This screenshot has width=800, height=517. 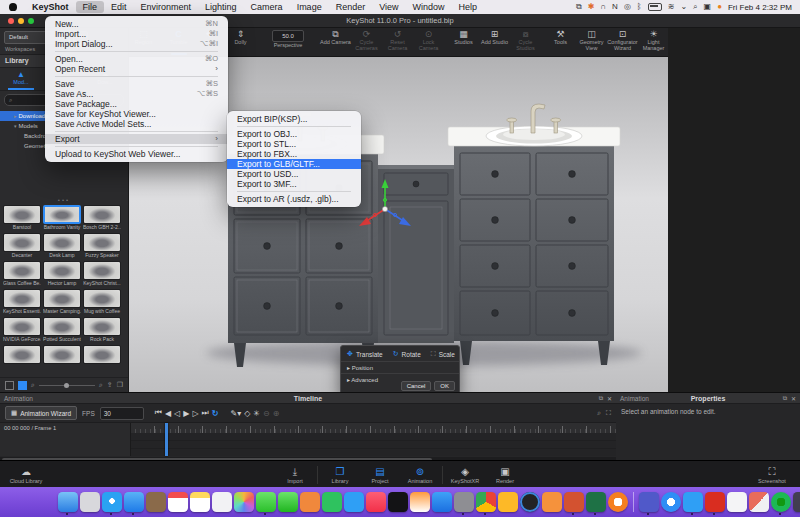 I want to click on library-tab-models: ▲ Mod..., so click(x=21, y=79).